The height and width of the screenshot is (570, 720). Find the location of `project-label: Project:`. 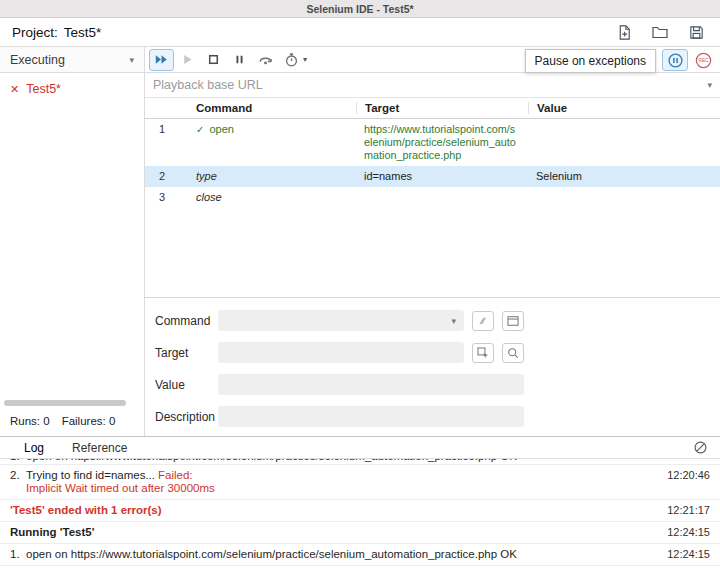

project-label: Project: is located at coordinates (35, 32).